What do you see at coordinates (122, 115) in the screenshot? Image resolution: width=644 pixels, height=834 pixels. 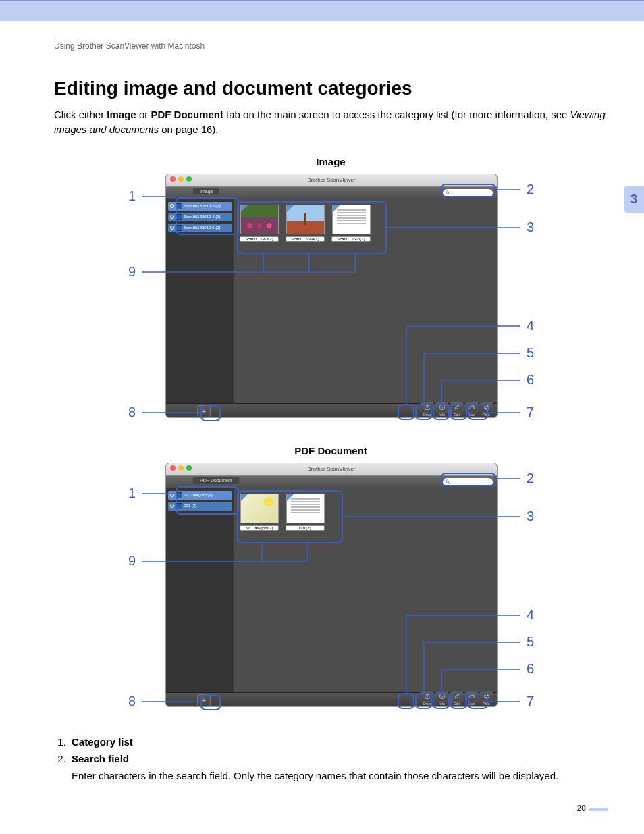 I see `image-tab-ref: Image` at bounding box center [122, 115].